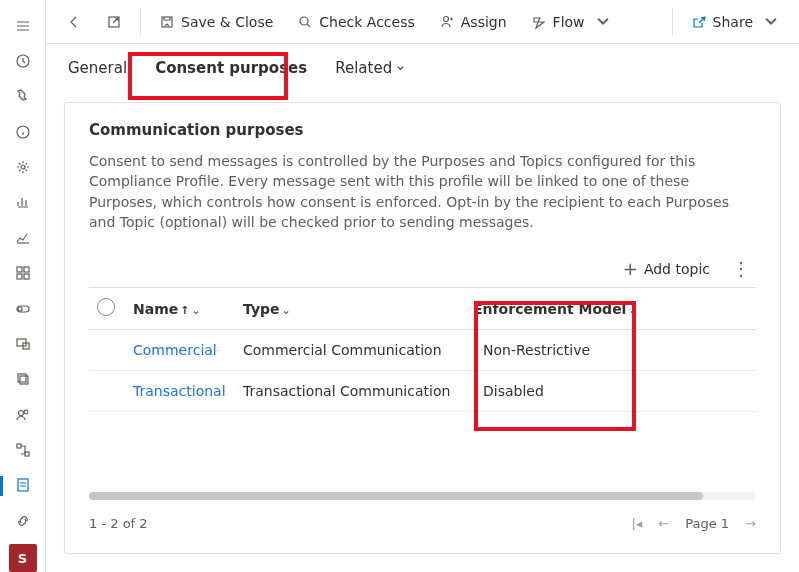 This screenshot has height=572, width=799. I want to click on rail-analytics-icon, so click(23, 202).